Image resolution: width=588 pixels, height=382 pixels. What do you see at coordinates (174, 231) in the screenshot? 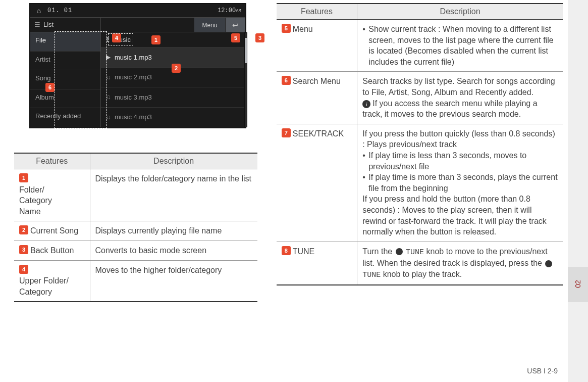
I see `feature-desc: Displays currently playing file name` at bounding box center [174, 231].